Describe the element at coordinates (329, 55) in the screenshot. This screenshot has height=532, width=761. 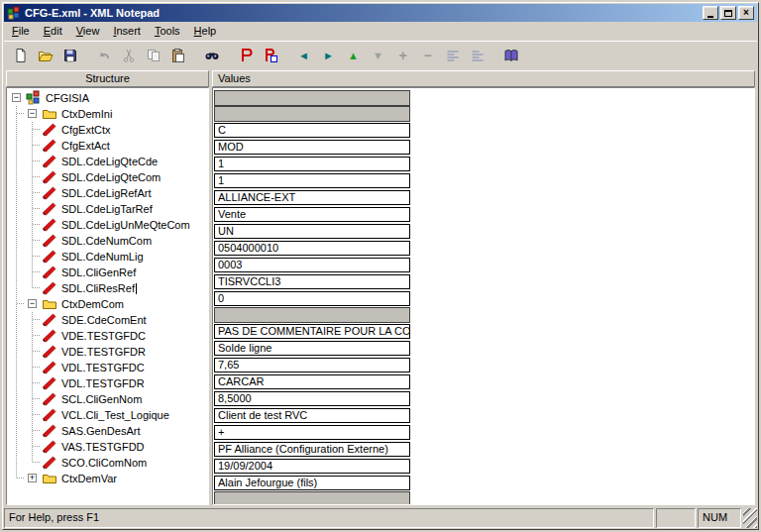
I see `nav-right-button: ►` at that location.